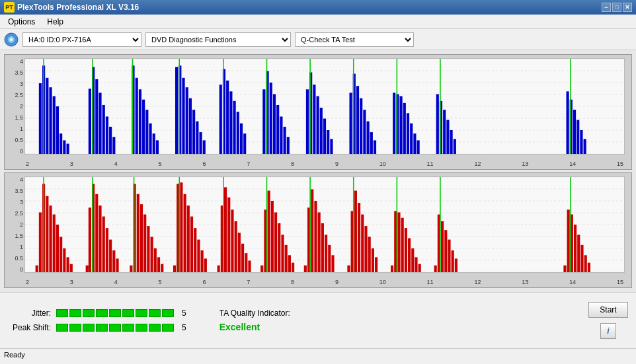 Image resolution: width=636 pixels, height=364 pixels. What do you see at coordinates (318, 7) in the screenshot?
I see `title-bar: PT PlexTools Professional XL V3.16 − □ ✕` at bounding box center [318, 7].